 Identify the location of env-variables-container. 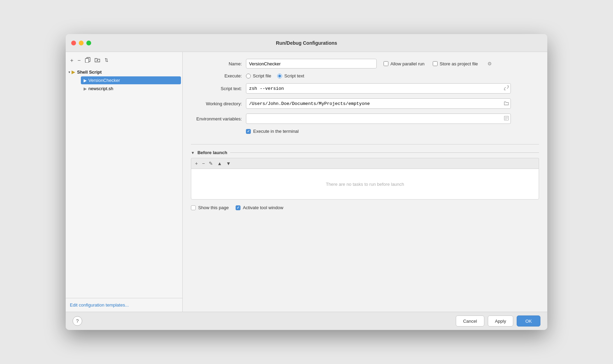
(378, 119).